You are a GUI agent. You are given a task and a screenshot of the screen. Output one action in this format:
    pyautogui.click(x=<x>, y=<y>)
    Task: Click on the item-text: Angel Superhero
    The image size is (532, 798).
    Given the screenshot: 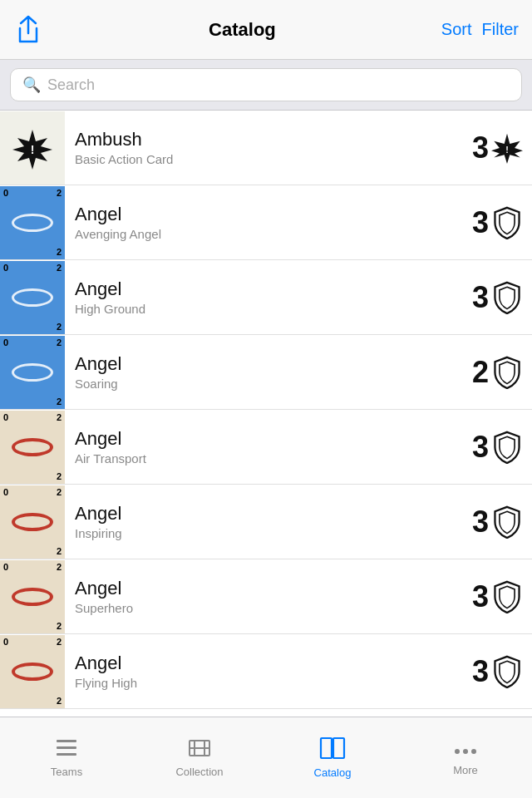 What is the action you would take?
    pyautogui.click(x=256, y=597)
    